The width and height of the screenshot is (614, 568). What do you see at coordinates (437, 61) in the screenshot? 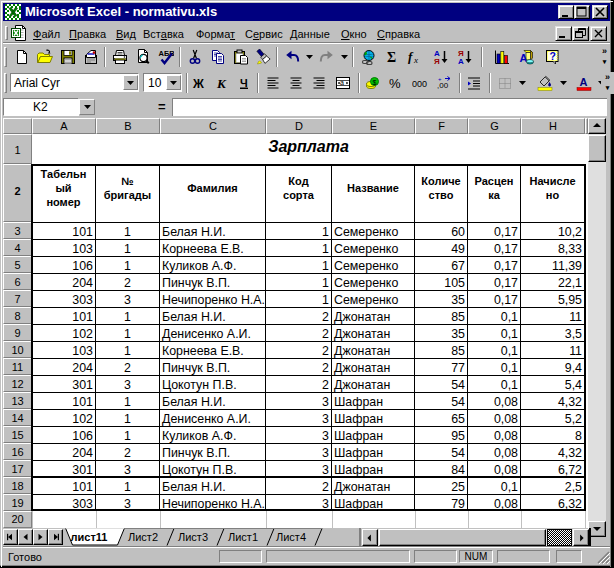
I see `svg-text: Я` at bounding box center [437, 61].